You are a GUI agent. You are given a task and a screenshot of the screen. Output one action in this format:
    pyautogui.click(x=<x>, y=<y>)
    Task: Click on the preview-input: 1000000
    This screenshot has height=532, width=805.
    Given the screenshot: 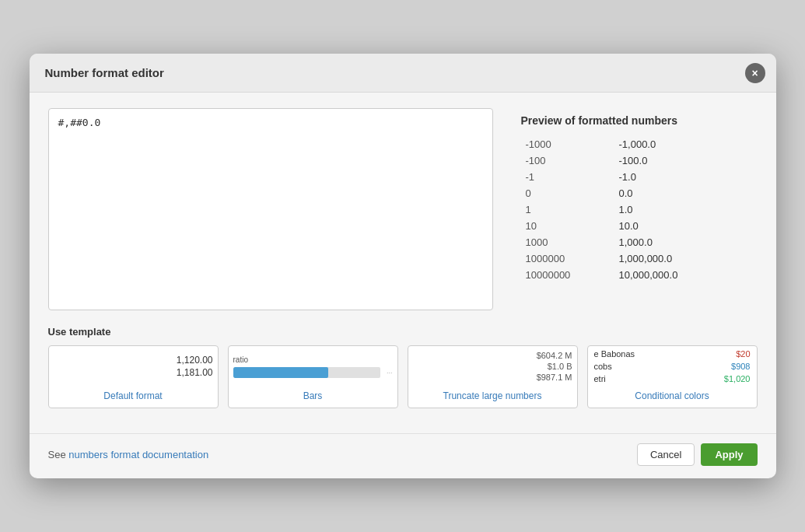 What is the action you would take?
    pyautogui.click(x=568, y=258)
    